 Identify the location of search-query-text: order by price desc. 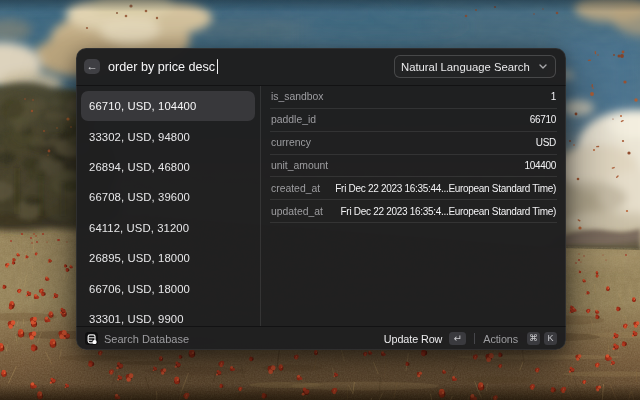
(162, 67).